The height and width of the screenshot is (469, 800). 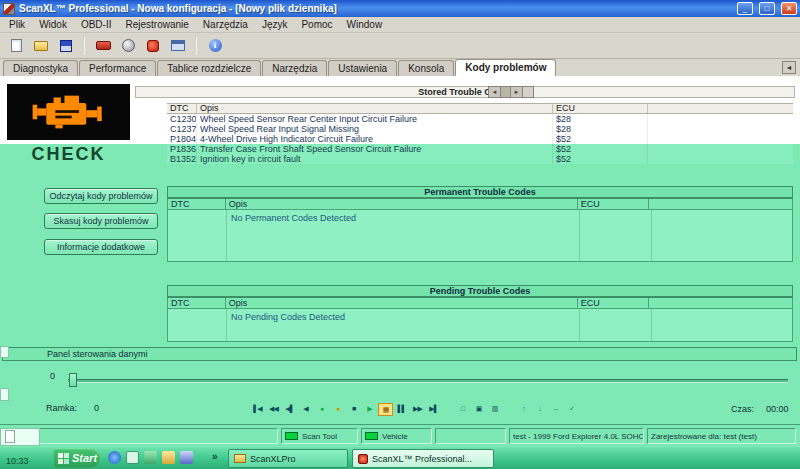 I want to click on export-down-button: ↓, so click(x=540, y=410).